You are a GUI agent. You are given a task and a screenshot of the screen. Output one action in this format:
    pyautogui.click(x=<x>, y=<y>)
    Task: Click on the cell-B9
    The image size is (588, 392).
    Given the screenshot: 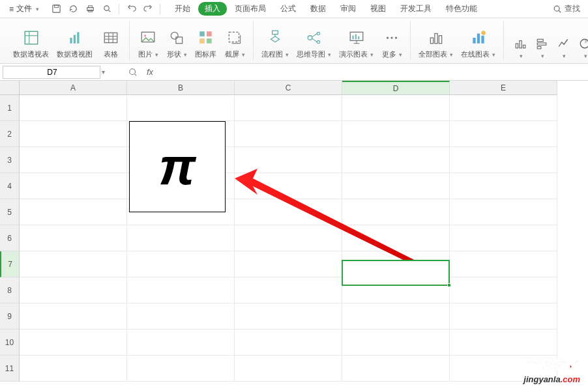 What is the action you would take?
    pyautogui.click(x=181, y=316)
    